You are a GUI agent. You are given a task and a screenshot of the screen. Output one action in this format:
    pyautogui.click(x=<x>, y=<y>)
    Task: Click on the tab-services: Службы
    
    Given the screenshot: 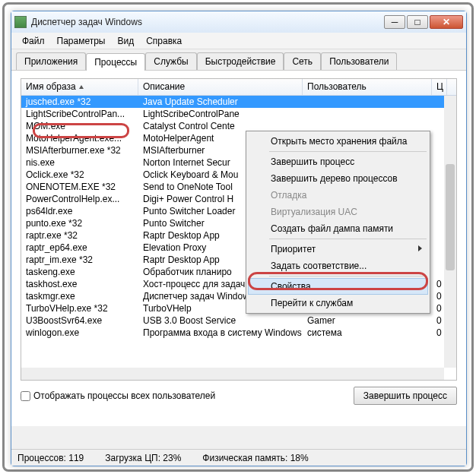 What is the action you would take?
    pyautogui.click(x=170, y=61)
    